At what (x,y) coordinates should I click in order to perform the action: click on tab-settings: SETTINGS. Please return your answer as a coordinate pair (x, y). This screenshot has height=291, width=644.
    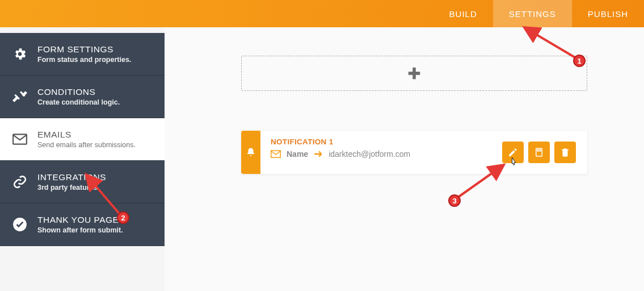
    Looking at the image, I should click on (532, 14).